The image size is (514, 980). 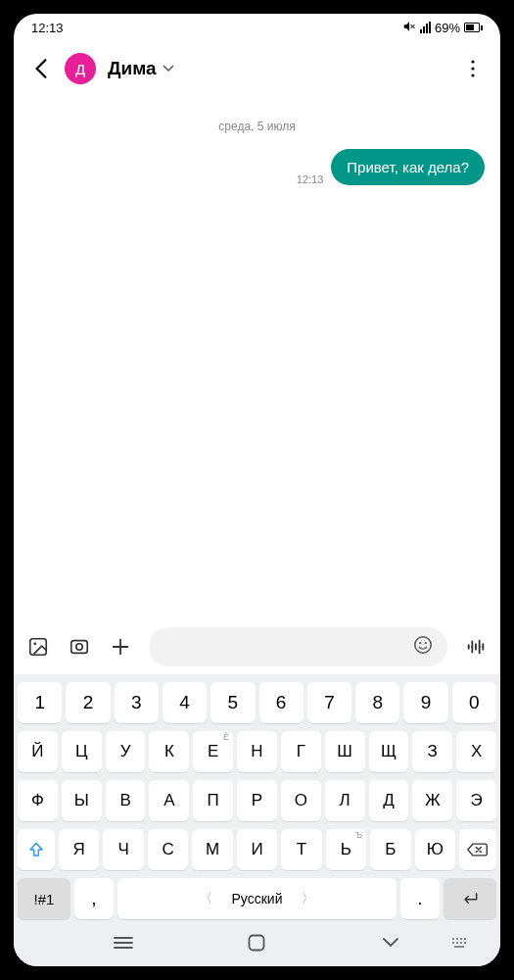 What do you see at coordinates (443, 27) in the screenshot?
I see `status-icons: 69%` at bounding box center [443, 27].